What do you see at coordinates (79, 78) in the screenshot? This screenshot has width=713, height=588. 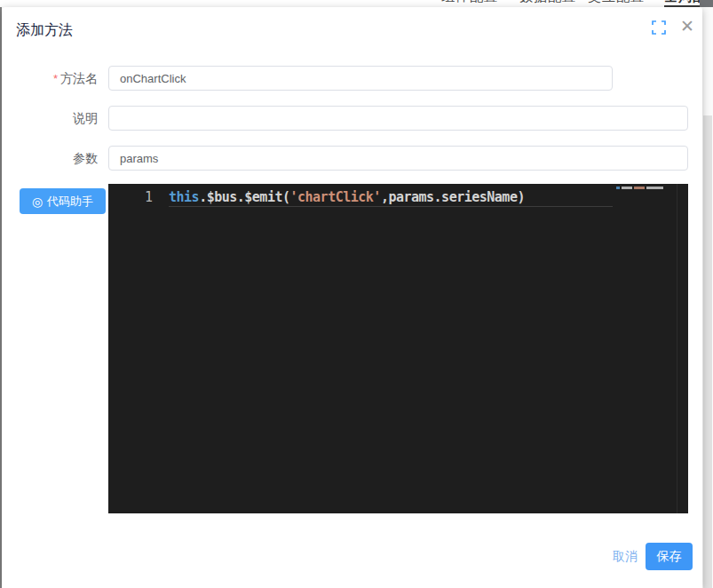 I see `field-label-text: 方法名` at bounding box center [79, 78].